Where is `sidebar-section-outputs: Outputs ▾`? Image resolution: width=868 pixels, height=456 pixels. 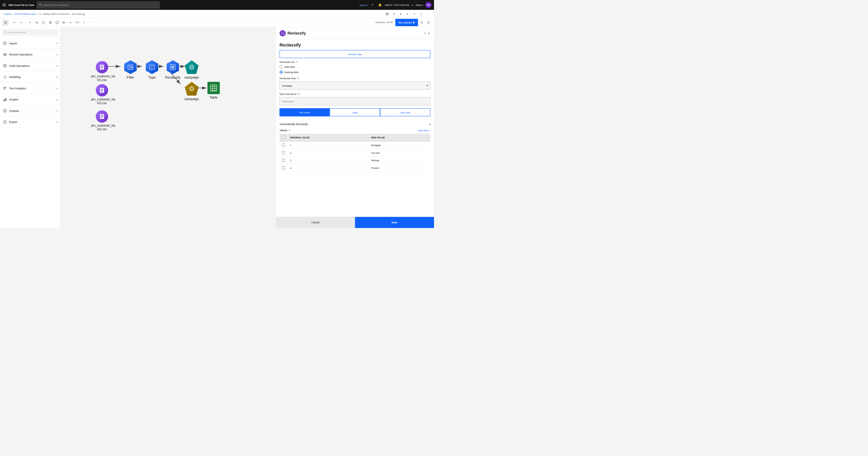
sidebar-section-outputs: Outputs ▾ is located at coordinates (30, 111).